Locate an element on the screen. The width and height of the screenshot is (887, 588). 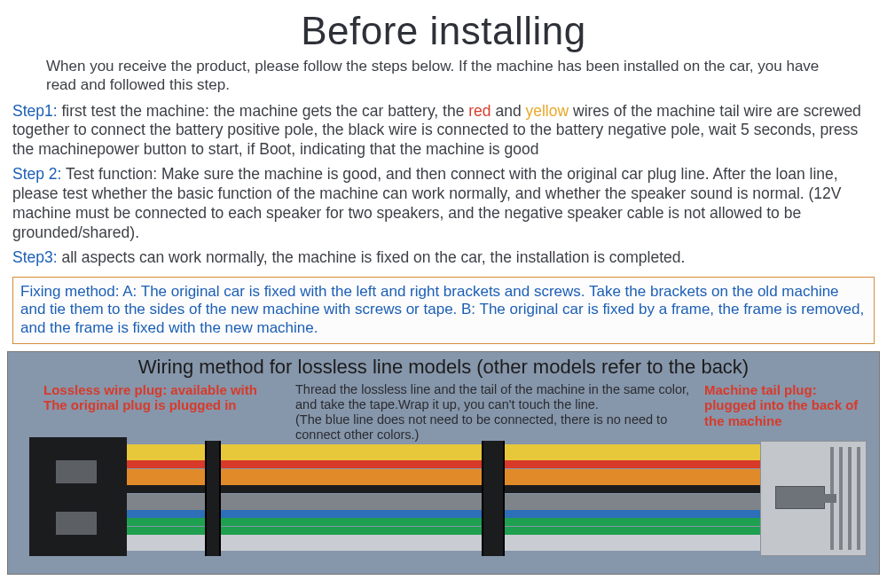
step3-label: Step3: is located at coordinates (35, 257).